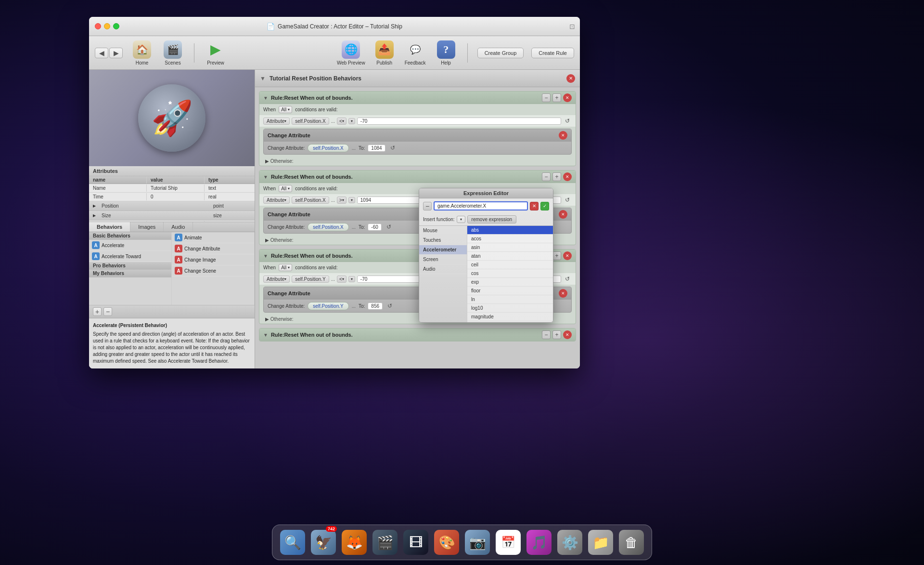 Image resolution: width=924 pixels, height=565 pixels. What do you see at coordinates (427, 206) in the screenshot?
I see `expr-minus-button: −` at bounding box center [427, 206].